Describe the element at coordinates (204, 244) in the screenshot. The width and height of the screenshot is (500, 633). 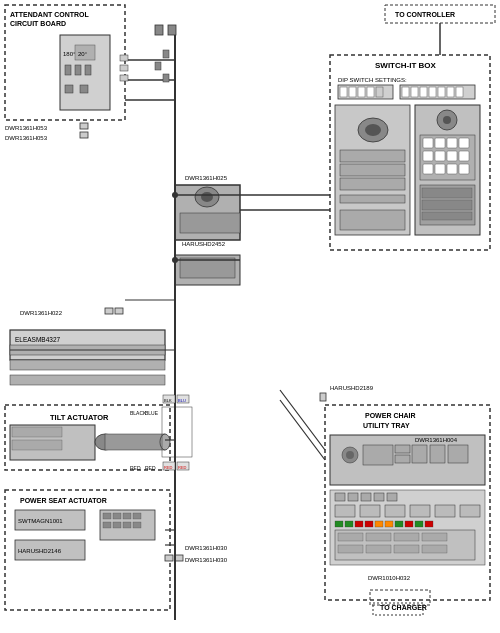
I see `svg-text: HARUSHD2452` at that location.